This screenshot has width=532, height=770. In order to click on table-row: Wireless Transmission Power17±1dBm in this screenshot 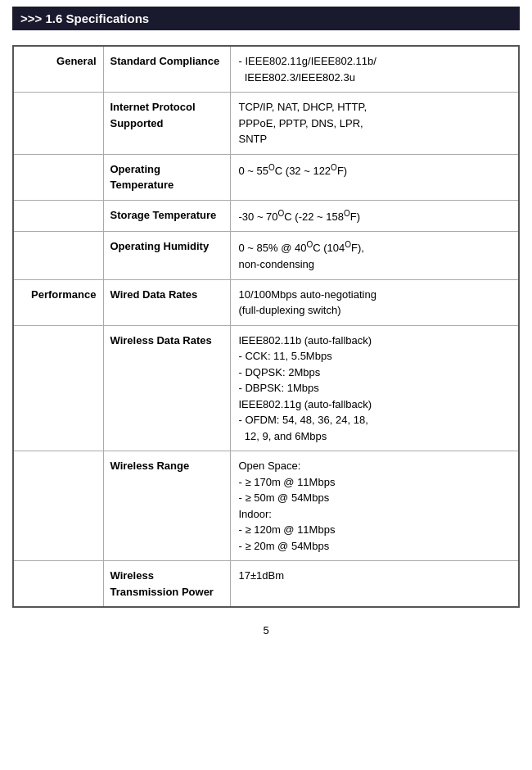, I will do `click(266, 585)`.